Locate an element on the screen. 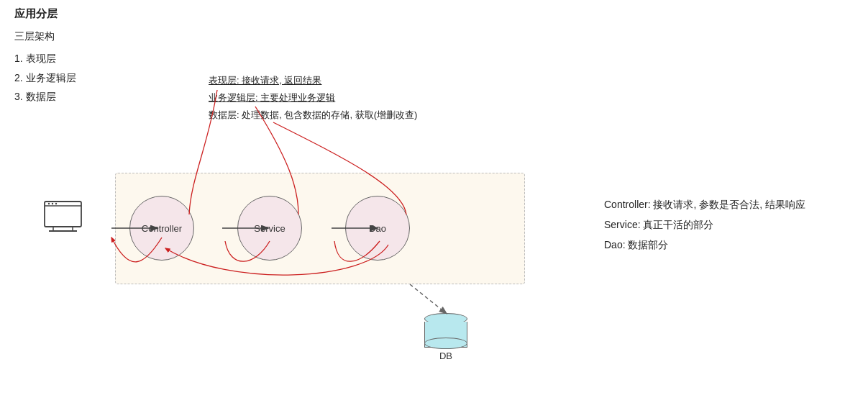  right-desc-line-2: Service: 真正干活的部分 is located at coordinates (705, 225).